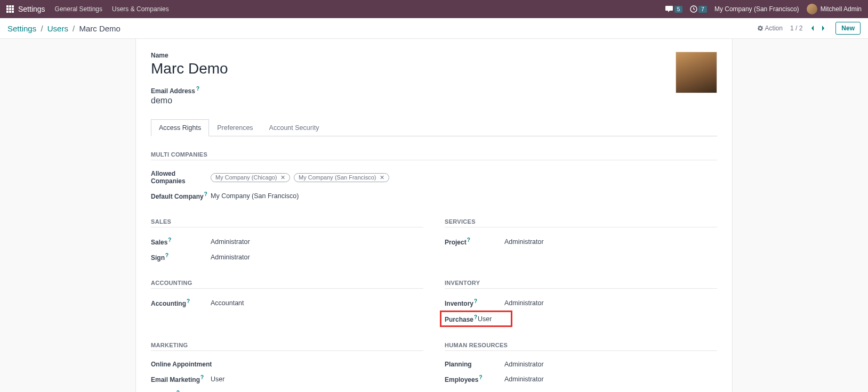 The image size is (868, 392). What do you see at coordinates (475, 364) in the screenshot?
I see `planning-label: Planning` at bounding box center [475, 364].